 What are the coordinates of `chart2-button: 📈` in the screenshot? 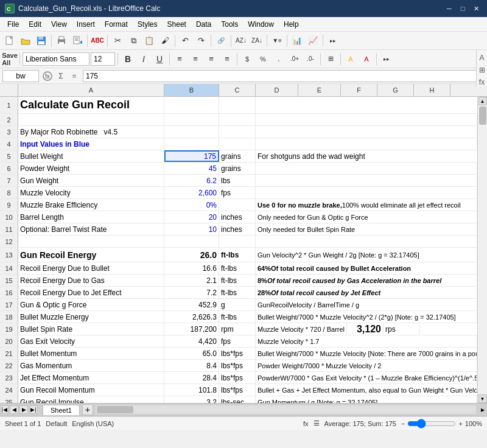 It's located at (313, 41).